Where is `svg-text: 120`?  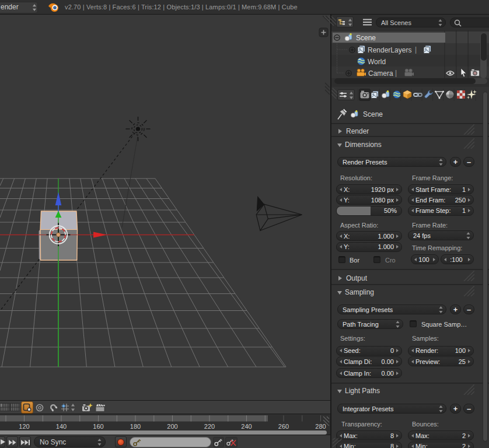 svg-text: 120 is located at coordinates (24, 426).